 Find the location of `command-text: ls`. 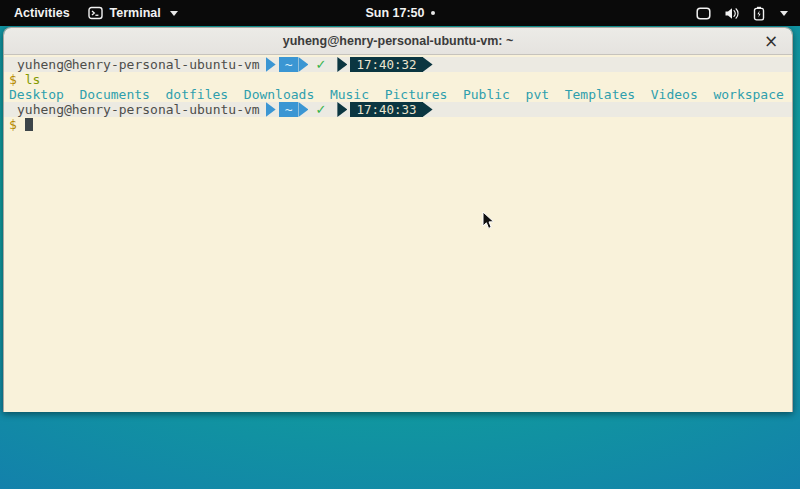

command-text: ls is located at coordinates (33, 80).